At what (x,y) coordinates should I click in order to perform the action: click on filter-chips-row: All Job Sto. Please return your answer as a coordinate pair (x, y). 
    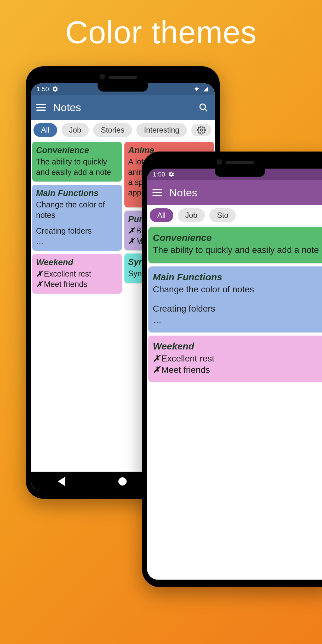
    Looking at the image, I should click on (235, 215).